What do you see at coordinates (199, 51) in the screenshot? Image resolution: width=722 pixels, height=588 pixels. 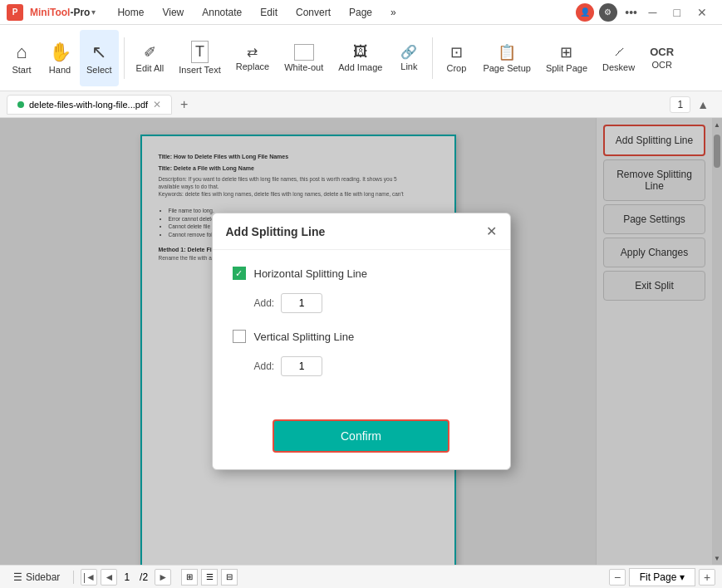 I see `insert-text-icon: T` at bounding box center [199, 51].